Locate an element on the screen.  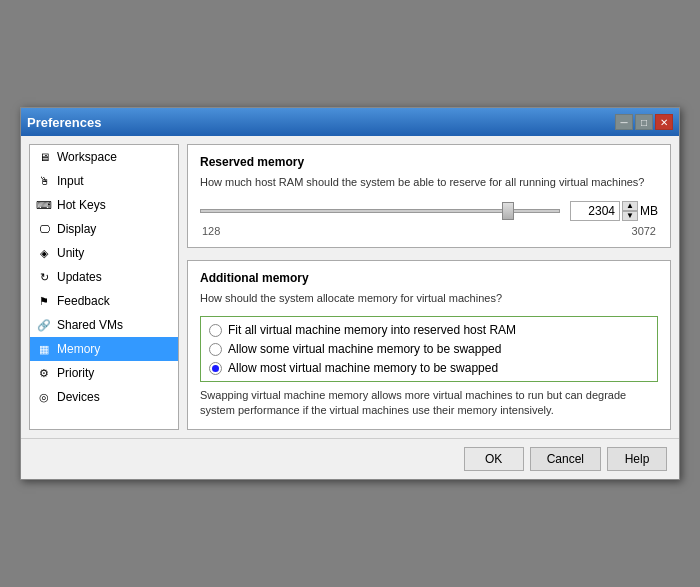
sidebar-label-updates: Updates is located at coordinates (80, 277).